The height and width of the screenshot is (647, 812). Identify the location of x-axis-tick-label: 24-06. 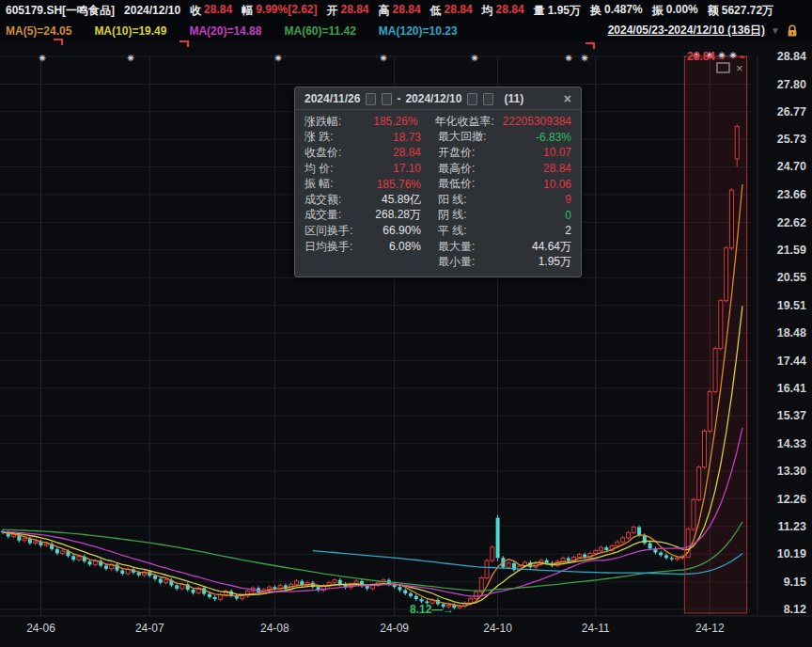
(41, 628).